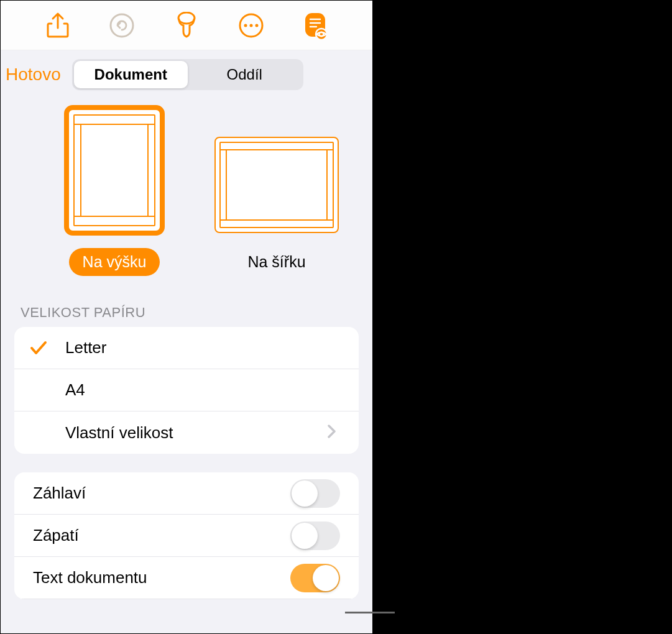 The width and height of the screenshot is (672, 634). What do you see at coordinates (58, 25) in the screenshot?
I see `share-icon` at bounding box center [58, 25].